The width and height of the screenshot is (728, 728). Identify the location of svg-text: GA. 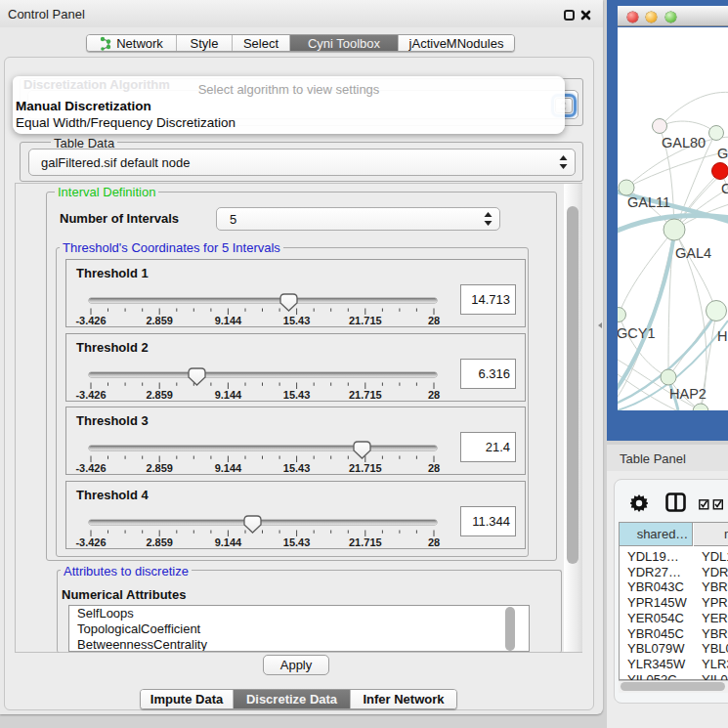
(723, 153).